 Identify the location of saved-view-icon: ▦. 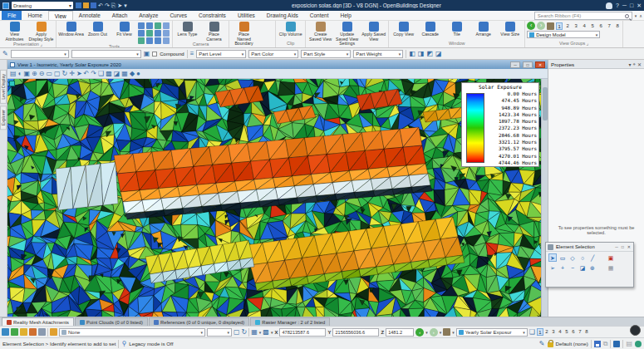
(125, 74).